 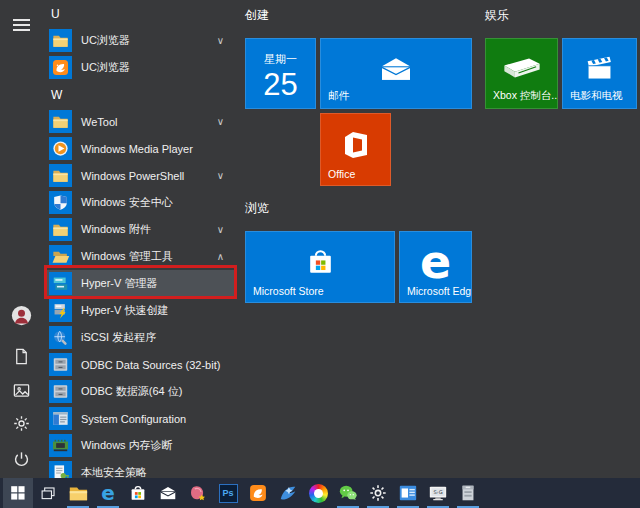 I want to click on tile-movies: 电影和电视, so click(x=600, y=74).